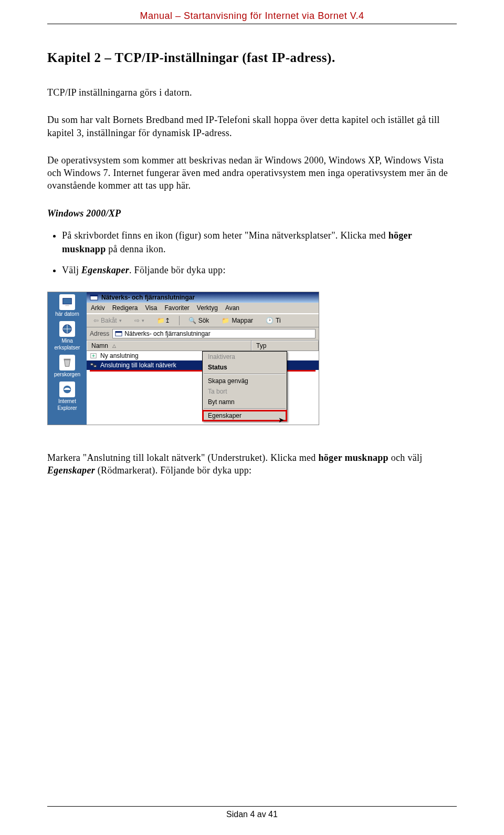 The image size is (504, 835). What do you see at coordinates (192, 321) in the screenshot?
I see `search-icon: 🔍` at bounding box center [192, 321].